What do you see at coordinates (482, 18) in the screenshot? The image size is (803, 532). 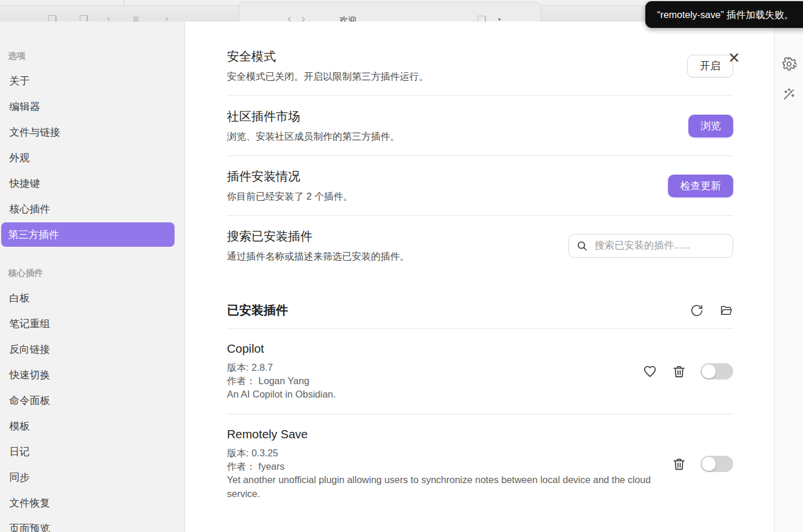 I see `reading-mode-icon: ❏` at bounding box center [482, 18].